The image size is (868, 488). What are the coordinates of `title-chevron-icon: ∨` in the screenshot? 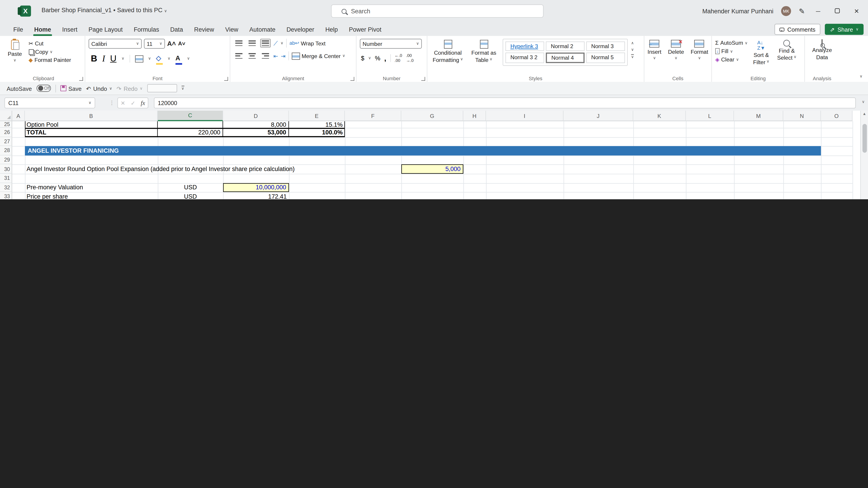 It's located at (166, 11).